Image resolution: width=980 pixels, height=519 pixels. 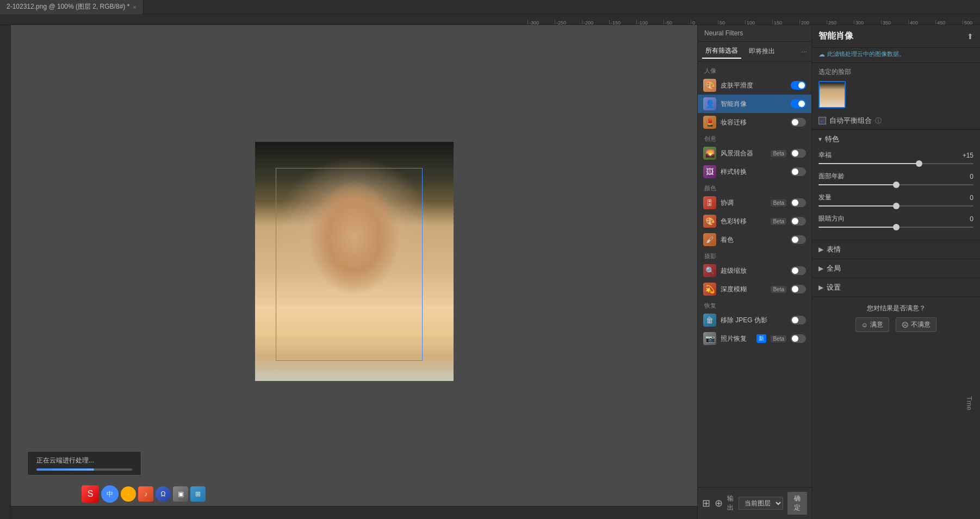 I want to click on eye-direction-value: 0, so click(x=971, y=219).